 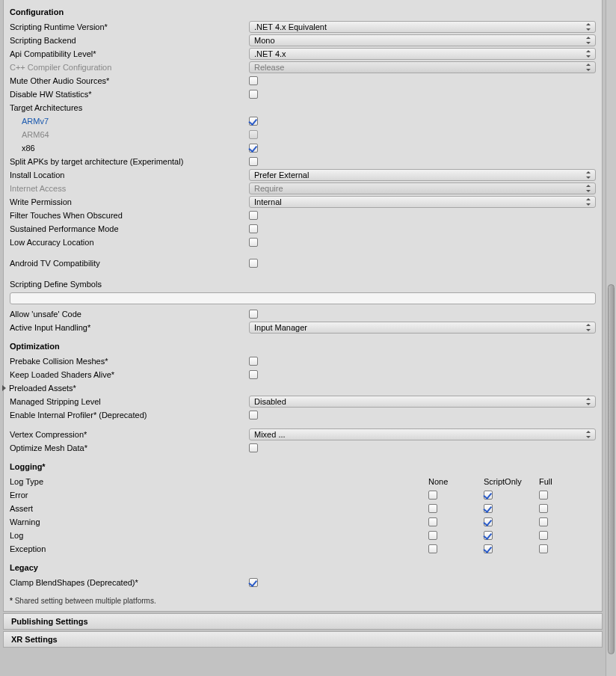 What do you see at coordinates (129, 175) in the screenshot?
I see `install-location-label: Install Location` at bounding box center [129, 175].